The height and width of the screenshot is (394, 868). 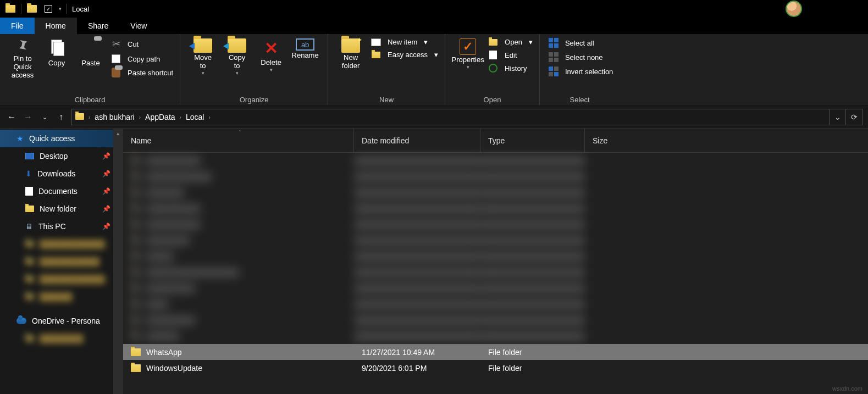 What do you see at coordinates (417, 141) in the screenshot?
I see `column-date: Date modified` at bounding box center [417, 141].